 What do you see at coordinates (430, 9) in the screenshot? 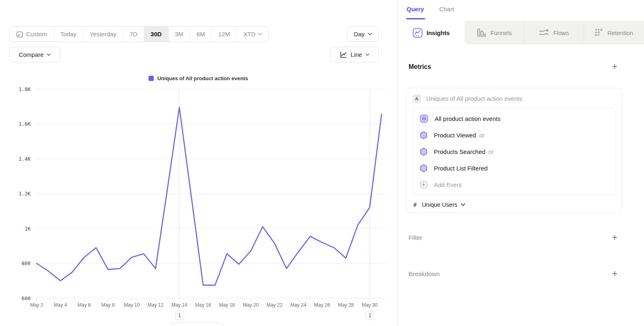
I see `query-chart-tabs: Query Chart` at bounding box center [430, 9].